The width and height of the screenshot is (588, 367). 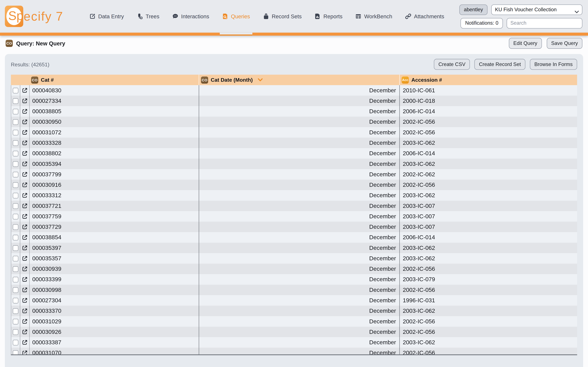 I want to click on cat-number-cell: 000033399, so click(x=114, y=280).